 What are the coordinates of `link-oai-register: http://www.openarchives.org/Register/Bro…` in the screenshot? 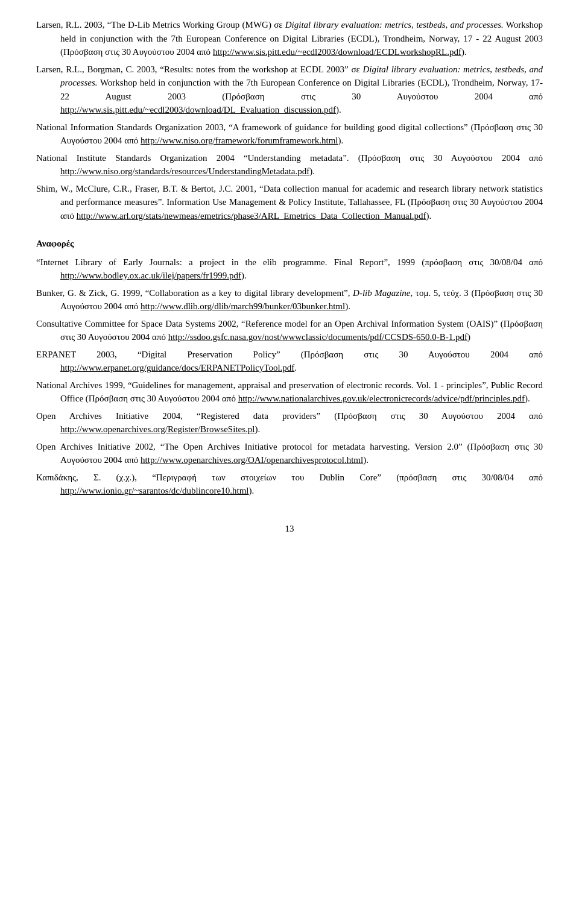 It's located at (157, 429).